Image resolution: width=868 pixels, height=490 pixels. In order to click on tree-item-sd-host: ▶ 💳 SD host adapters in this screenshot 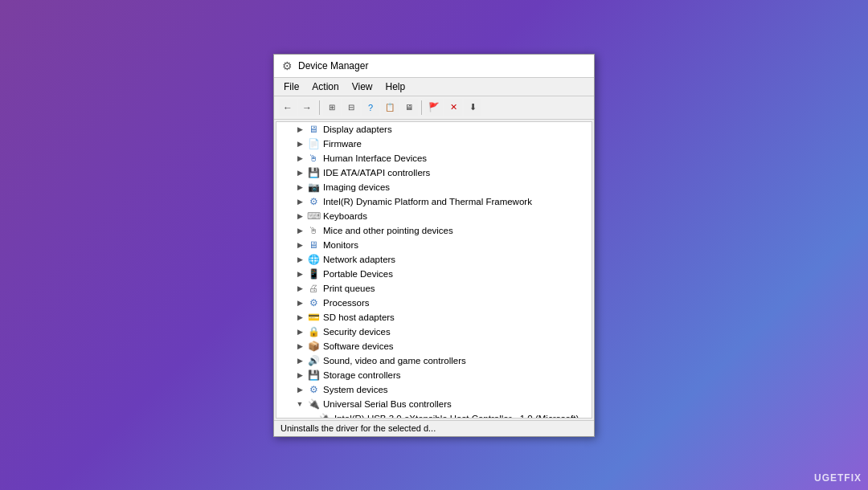, I will do `click(434, 317)`.